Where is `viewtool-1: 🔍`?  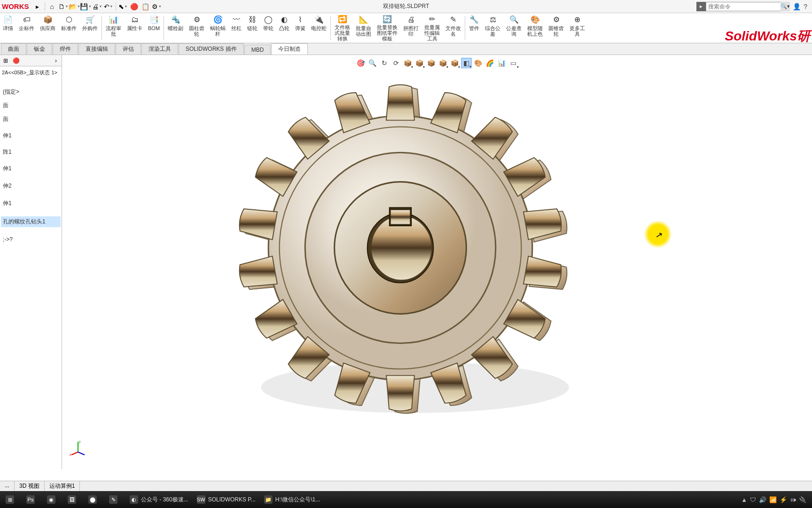
viewtool-1: 🔍 is located at coordinates (373, 63).